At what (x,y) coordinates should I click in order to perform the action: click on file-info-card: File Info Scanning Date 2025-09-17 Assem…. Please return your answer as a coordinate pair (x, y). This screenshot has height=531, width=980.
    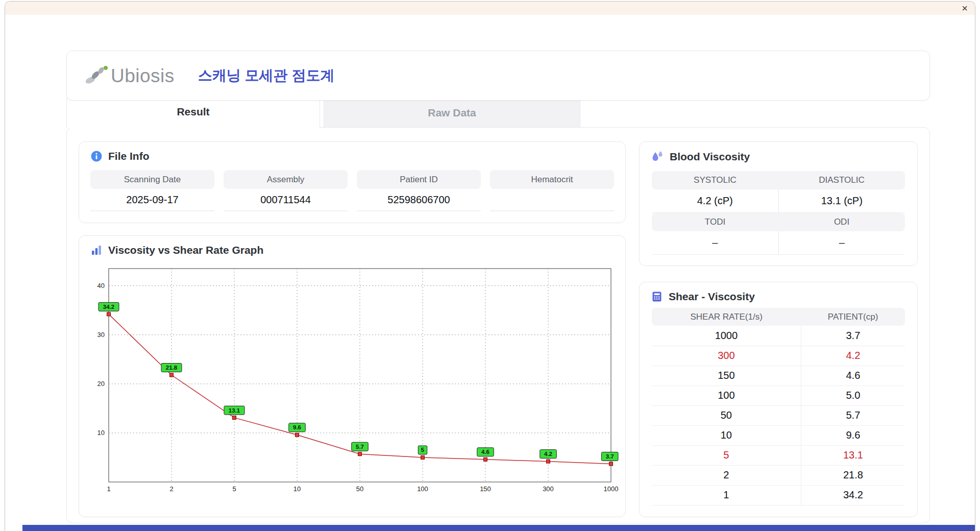
    Looking at the image, I should click on (352, 182).